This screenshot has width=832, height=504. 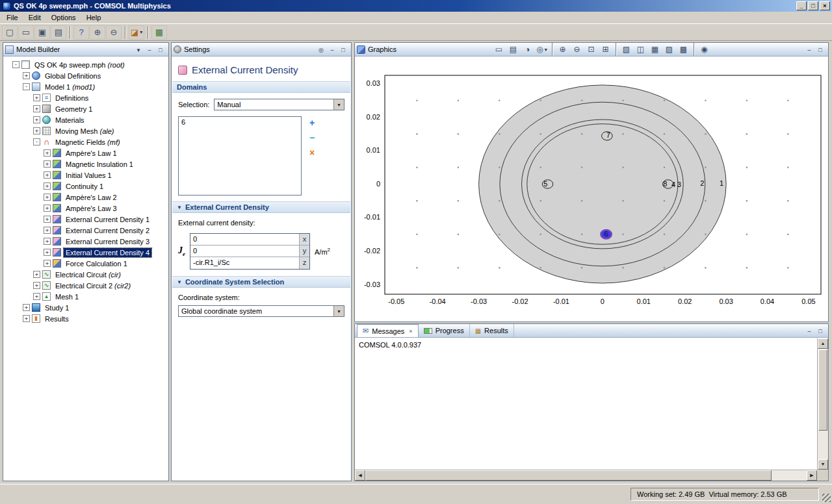 What do you see at coordinates (86, 153) in the screenshot?
I see `tree-item-amp-re-s-law-1: +Ampère's Law 1` at bounding box center [86, 153].